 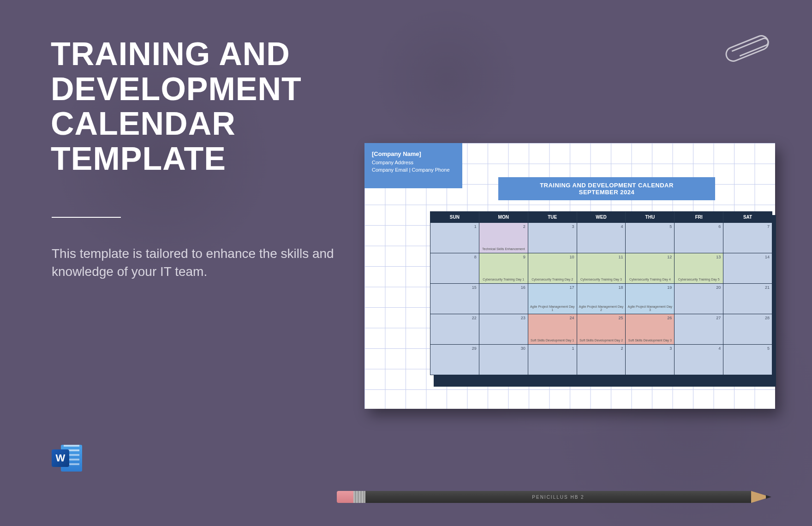 I want to click on event-label: Soft Skills Development Day 2, so click(x=602, y=341).